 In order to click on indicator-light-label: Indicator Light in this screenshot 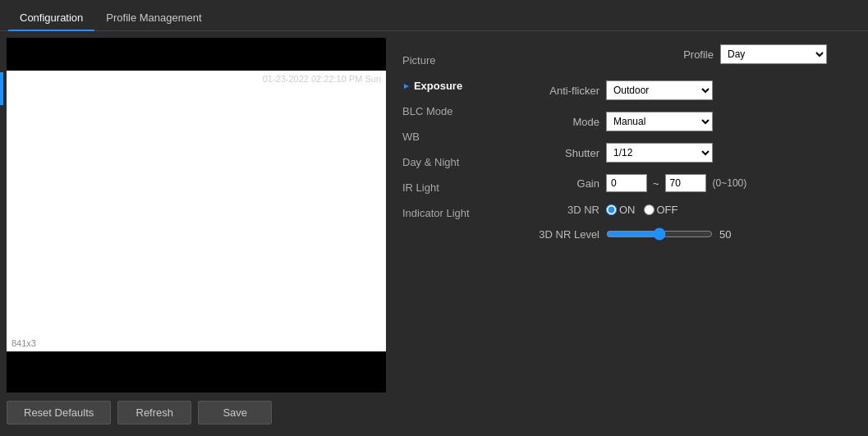, I will do `click(436, 213)`.